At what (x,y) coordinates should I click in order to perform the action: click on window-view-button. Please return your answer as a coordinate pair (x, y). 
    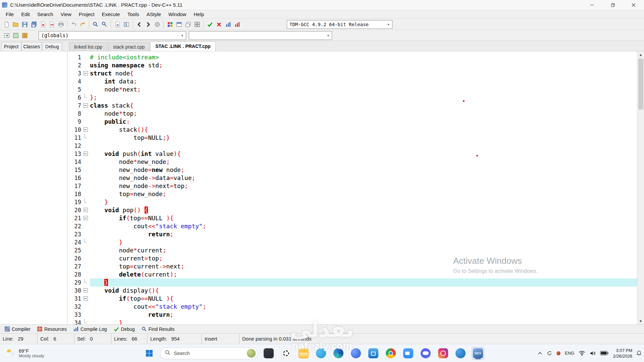
    Looking at the image, I should click on (179, 24).